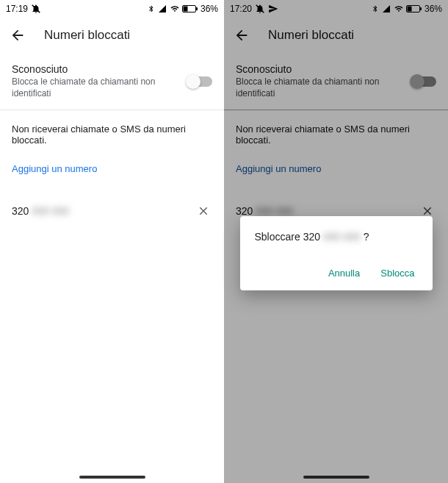 The width and height of the screenshot is (448, 483). What do you see at coordinates (336, 237) in the screenshot?
I see `dialog-message: Sbloccare 320 000 000 ?` at bounding box center [336, 237].